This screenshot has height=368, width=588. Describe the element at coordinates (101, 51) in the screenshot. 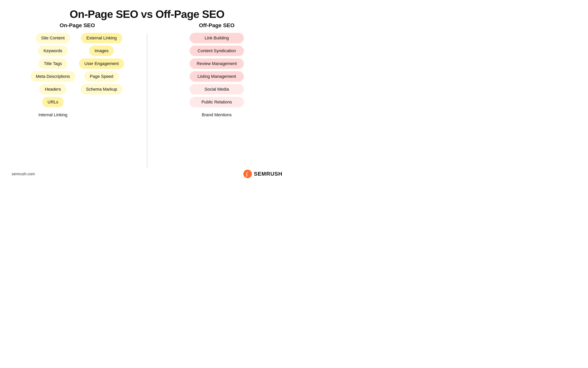

I see `list-item: Images` at that location.